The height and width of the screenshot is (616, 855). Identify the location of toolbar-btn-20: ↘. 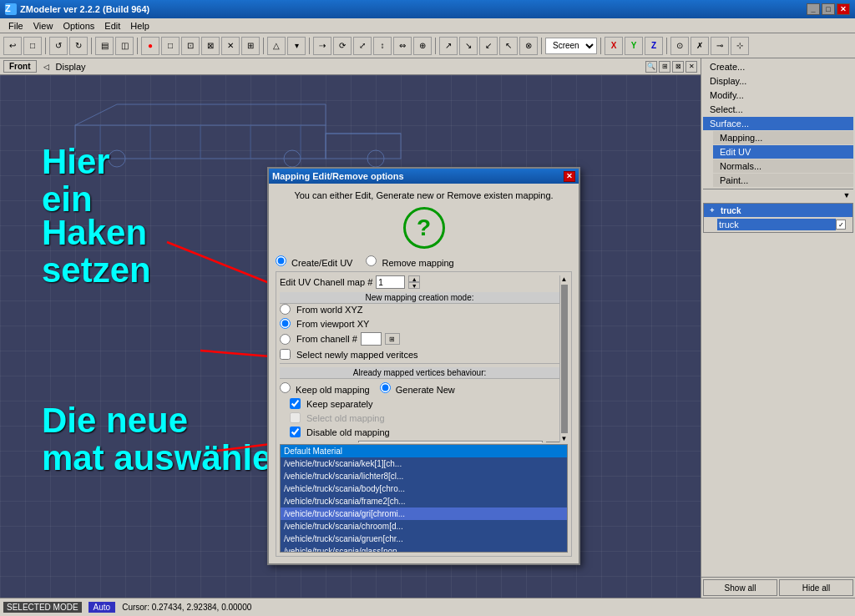
(468, 46).